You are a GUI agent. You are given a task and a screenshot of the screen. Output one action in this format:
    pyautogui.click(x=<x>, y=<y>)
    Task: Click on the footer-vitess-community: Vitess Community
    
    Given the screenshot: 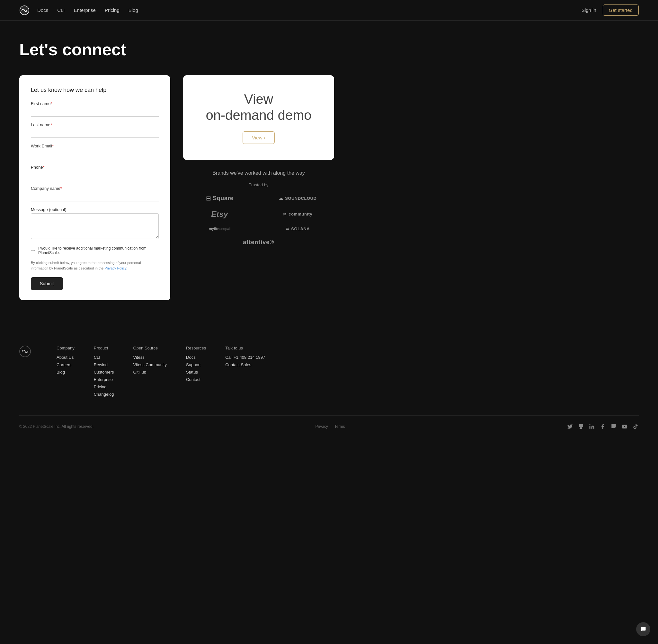 What is the action you would take?
    pyautogui.click(x=150, y=365)
    